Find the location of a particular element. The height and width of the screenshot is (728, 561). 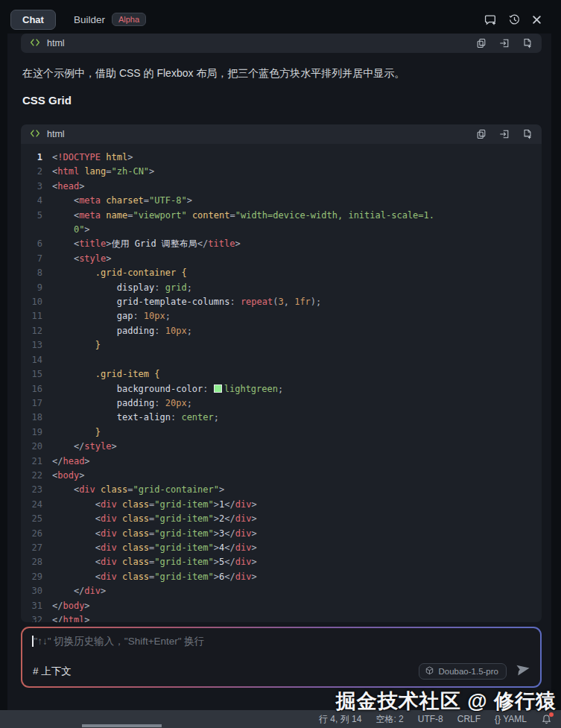

code-line-text: <meta name="viewport" content="width=dev… is located at coordinates (297, 216).